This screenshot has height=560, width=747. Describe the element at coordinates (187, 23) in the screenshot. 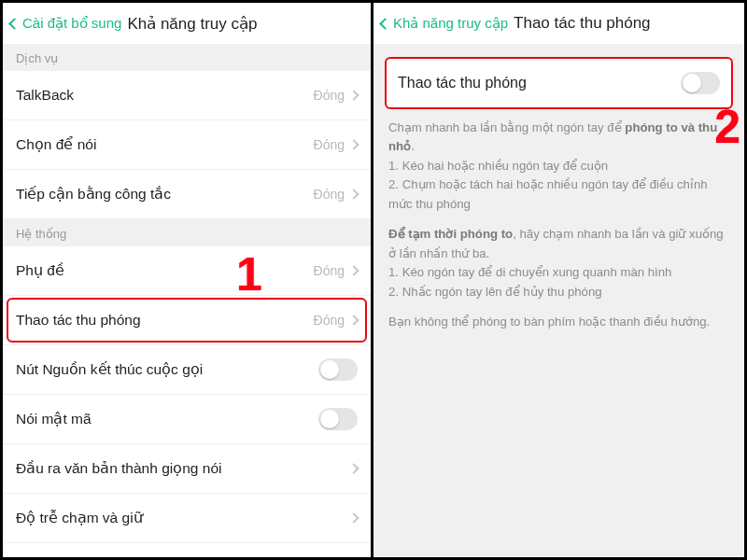

I see `header: Cài đặt bổ sung Khả năng truy cập` at that location.